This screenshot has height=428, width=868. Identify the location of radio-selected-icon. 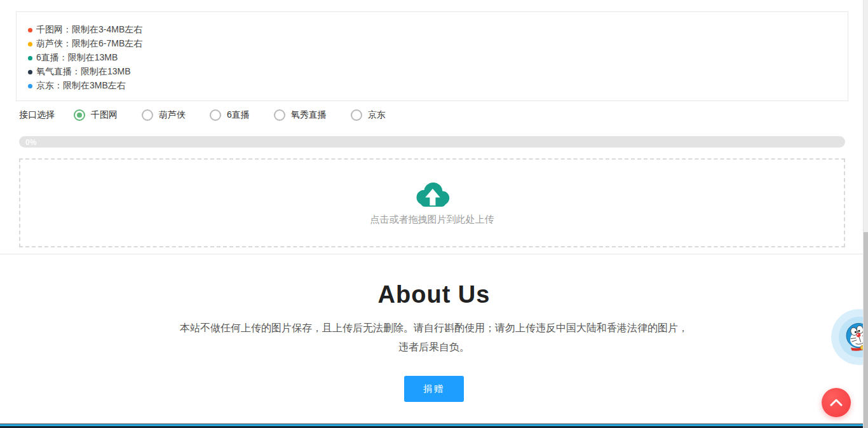
(79, 115).